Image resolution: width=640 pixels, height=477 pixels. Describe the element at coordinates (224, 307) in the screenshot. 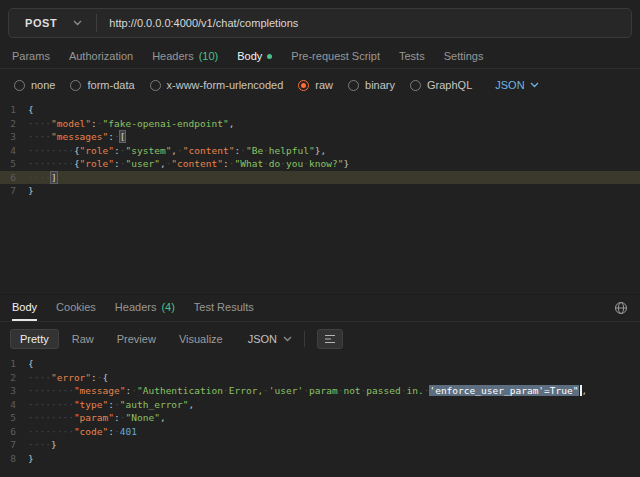

I see `tab-label: Test Results` at that location.